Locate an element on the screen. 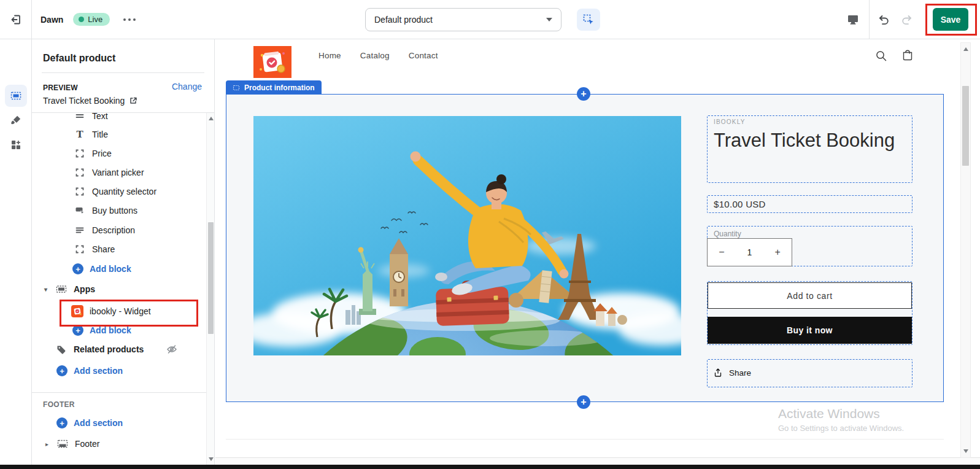 This screenshot has height=469, width=980. quantity-increase-button: + is located at coordinates (777, 252).